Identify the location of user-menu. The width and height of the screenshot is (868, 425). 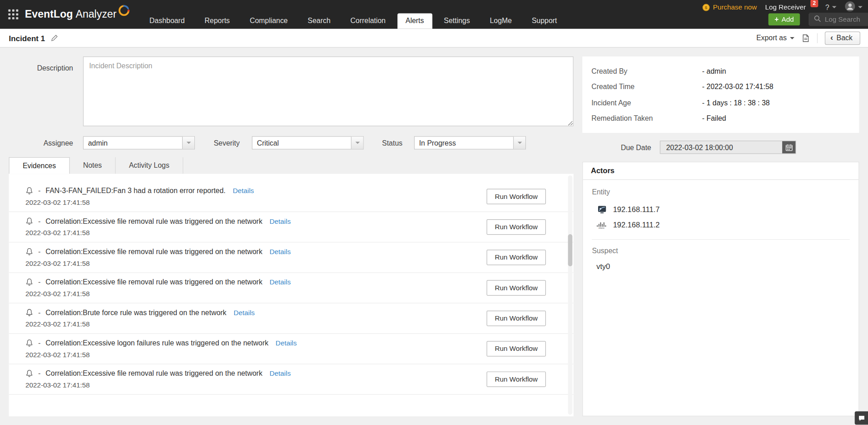
(854, 7).